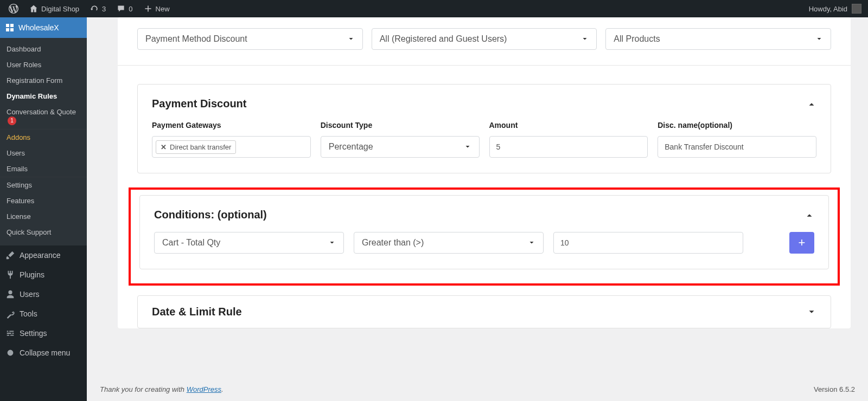 Image resolution: width=868 pixels, height=401 pixels. I want to click on discount-type-select: Percentage, so click(400, 147).